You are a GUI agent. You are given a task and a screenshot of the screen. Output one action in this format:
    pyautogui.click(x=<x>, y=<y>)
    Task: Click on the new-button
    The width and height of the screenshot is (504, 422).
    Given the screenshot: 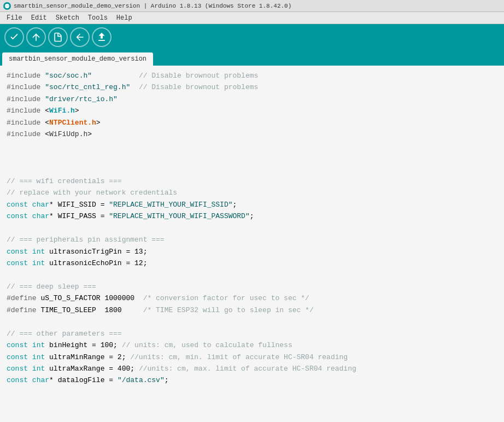 What is the action you would take?
    pyautogui.click(x=58, y=37)
    